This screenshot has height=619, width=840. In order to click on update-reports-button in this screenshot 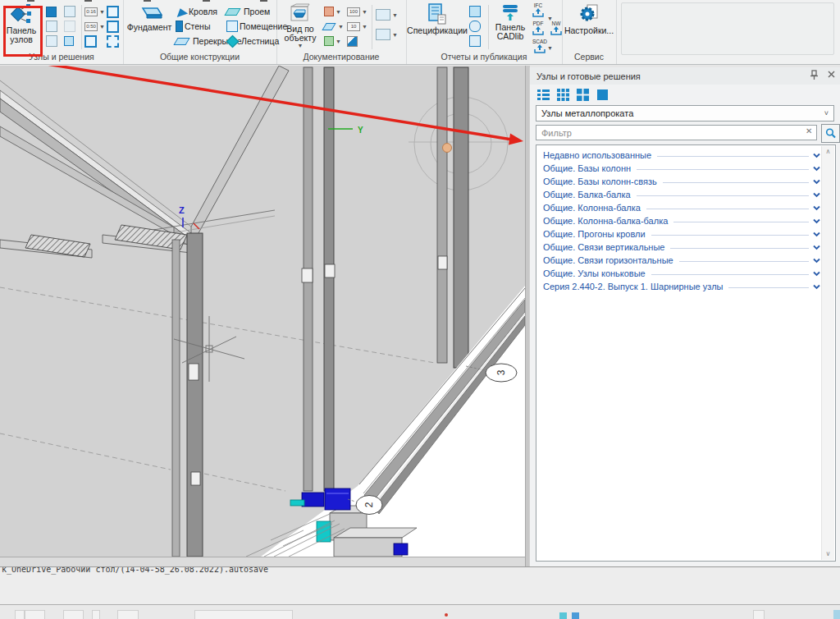, I will do `click(475, 26)`.